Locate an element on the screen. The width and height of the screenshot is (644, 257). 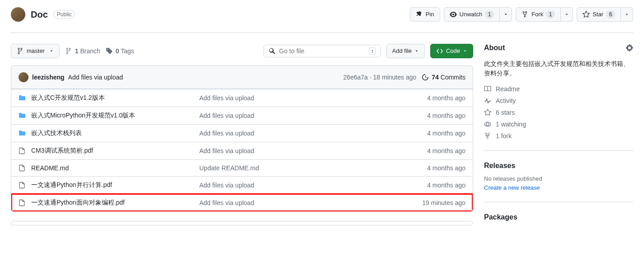
watch-count: 1 is located at coordinates (489, 14).